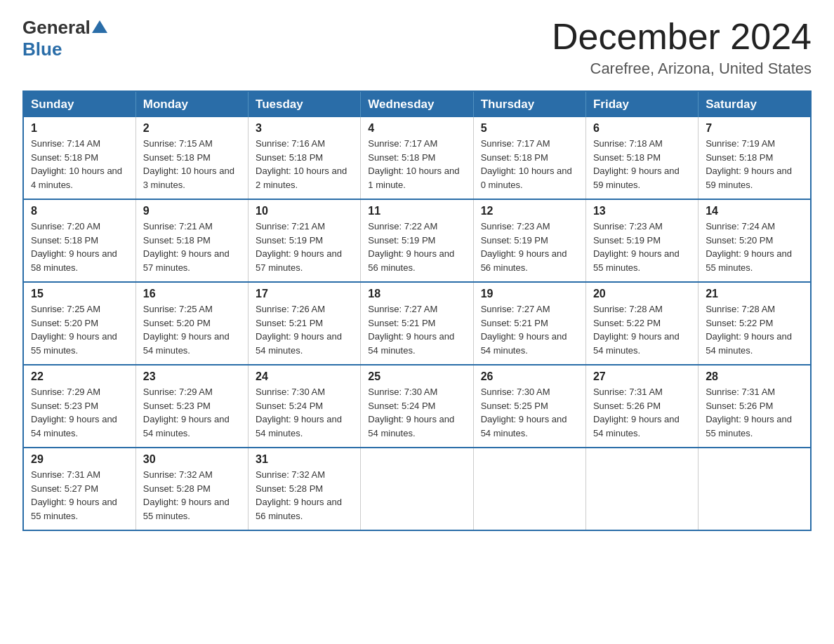 Image resolution: width=834 pixels, height=644 pixels. Describe the element at coordinates (417, 159) in the screenshot. I see `calendar-day-cell: 4 Sunrise: 7:17 AMSunset: 5:18 PMDayligh…` at that location.